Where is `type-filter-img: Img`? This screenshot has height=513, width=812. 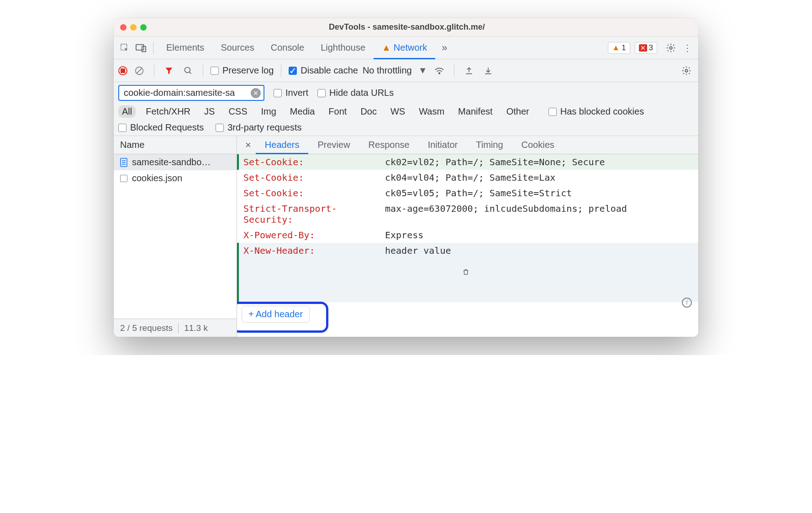
type-filter-img: Img is located at coordinates (269, 111).